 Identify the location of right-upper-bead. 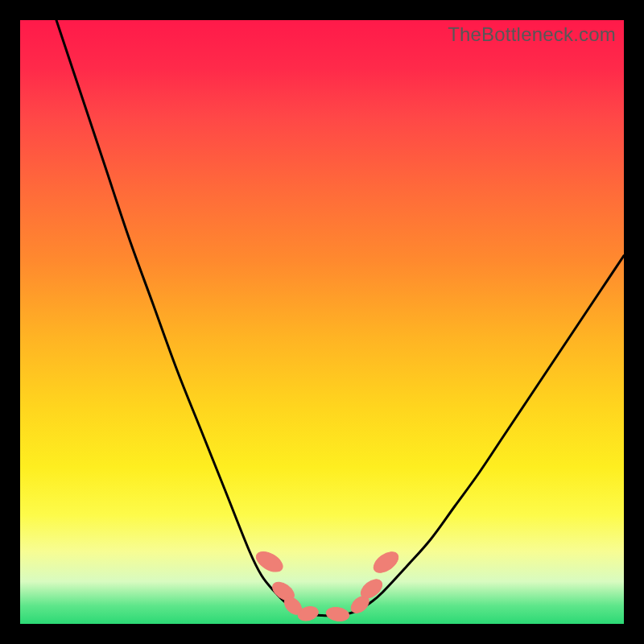
(386, 563).